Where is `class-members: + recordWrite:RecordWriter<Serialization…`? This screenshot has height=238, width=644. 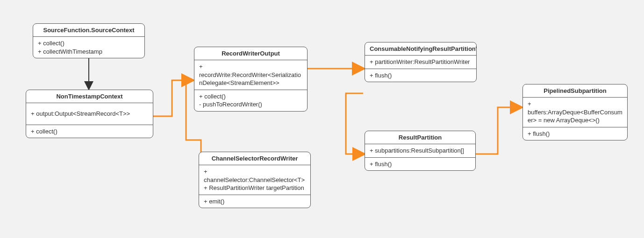
class-members: + recordWrite:RecordWriter<Serialization… is located at coordinates (250, 75).